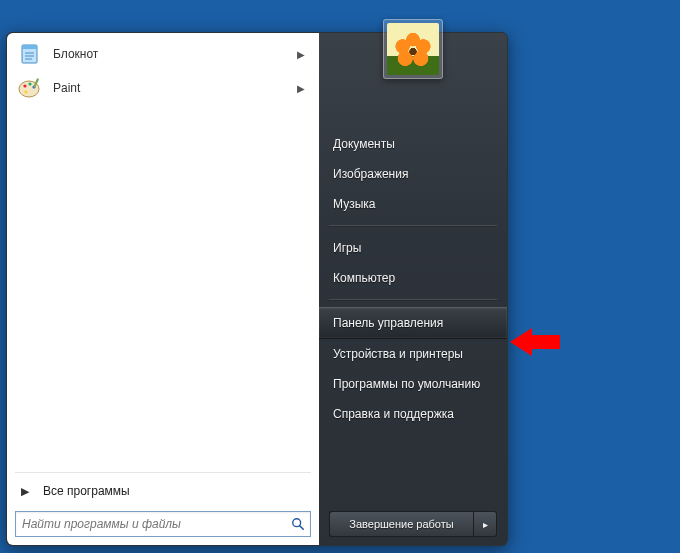 This screenshot has width=680, height=553. I want to click on right-panel-item-label: Программы по умолчанию, so click(406, 384).